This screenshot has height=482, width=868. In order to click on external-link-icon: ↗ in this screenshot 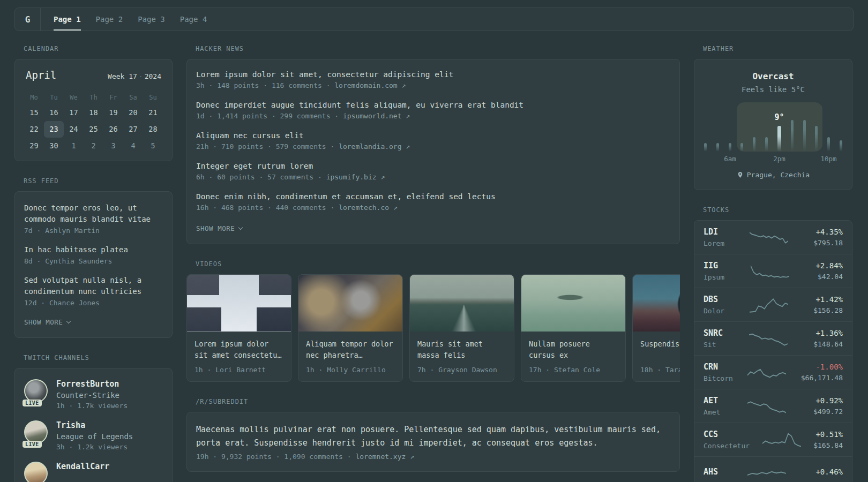, I will do `click(408, 116)`.